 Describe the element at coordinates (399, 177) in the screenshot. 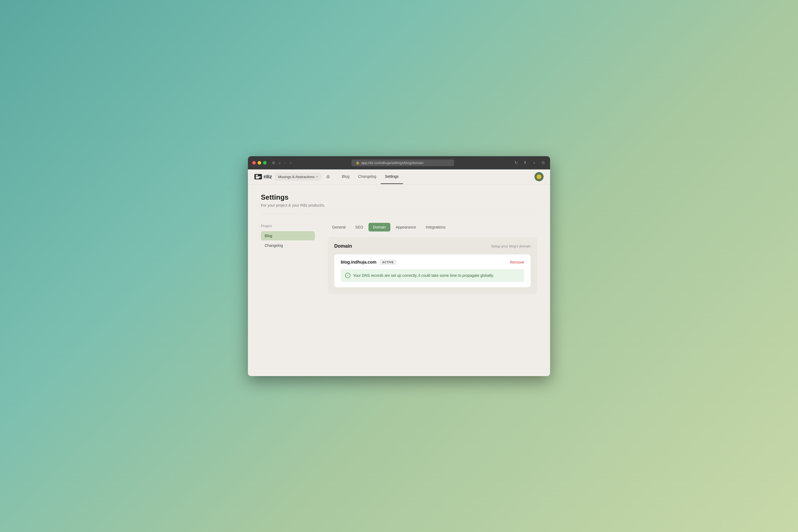

I see `top-nav: riliz Musings & Abstractions ▾ ⚙ Blog Ch…` at that location.